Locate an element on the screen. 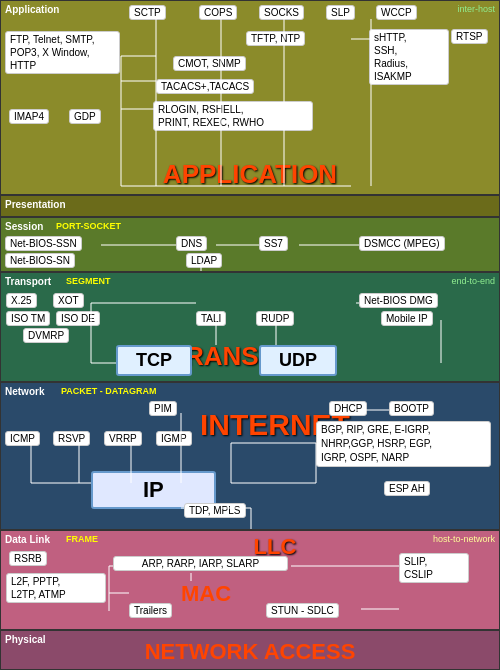  cops-box: COPS is located at coordinates (218, 12).